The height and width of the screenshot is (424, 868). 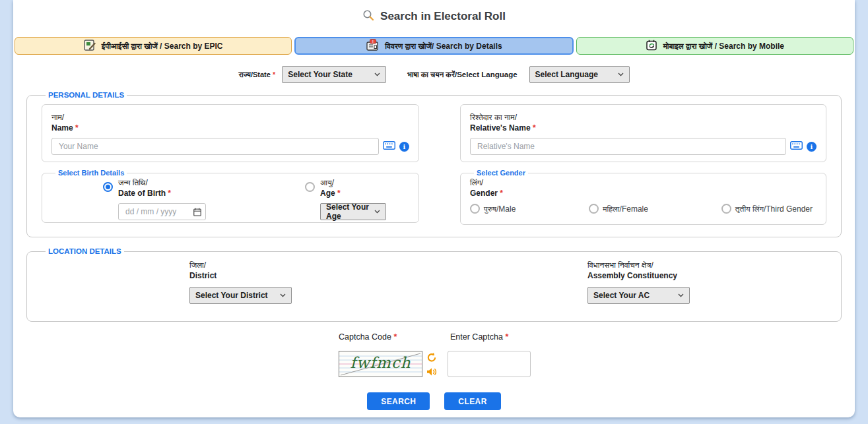 I want to click on age-radio, so click(x=310, y=187).